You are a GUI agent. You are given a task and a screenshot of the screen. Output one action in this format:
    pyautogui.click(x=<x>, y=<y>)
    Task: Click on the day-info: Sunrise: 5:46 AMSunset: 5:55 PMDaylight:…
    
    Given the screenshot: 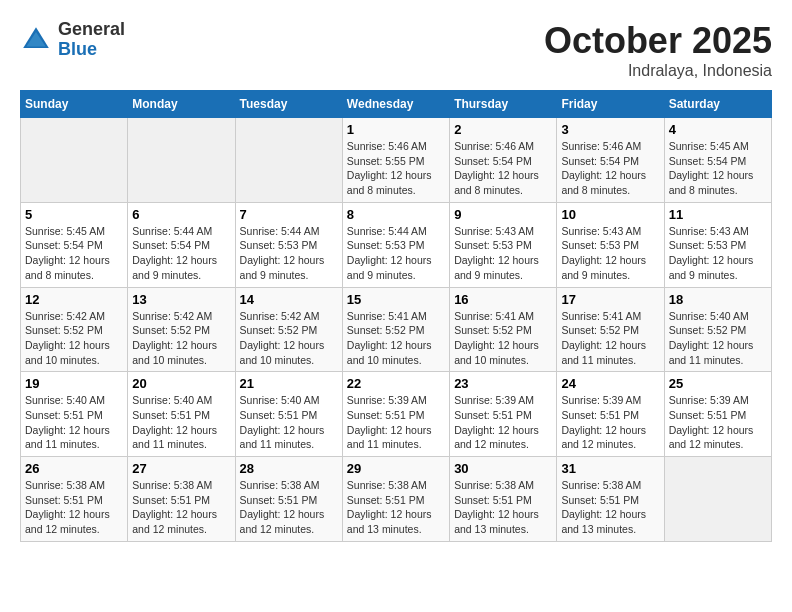 What is the action you would take?
    pyautogui.click(x=396, y=168)
    